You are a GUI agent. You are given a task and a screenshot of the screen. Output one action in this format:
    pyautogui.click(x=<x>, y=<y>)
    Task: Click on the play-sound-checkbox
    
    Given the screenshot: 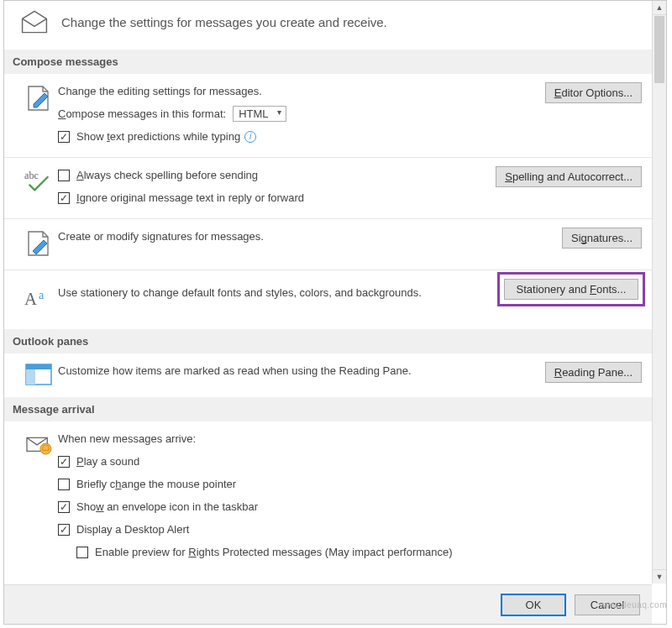 What is the action you would take?
    pyautogui.click(x=64, y=462)
    